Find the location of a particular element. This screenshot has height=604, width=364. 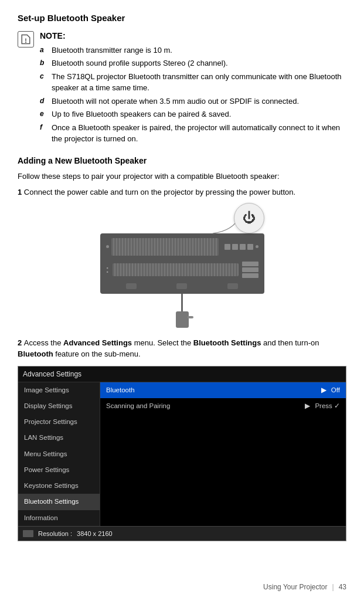

osd-sidebar-item: Projector Settings is located at coordinates (59, 422).